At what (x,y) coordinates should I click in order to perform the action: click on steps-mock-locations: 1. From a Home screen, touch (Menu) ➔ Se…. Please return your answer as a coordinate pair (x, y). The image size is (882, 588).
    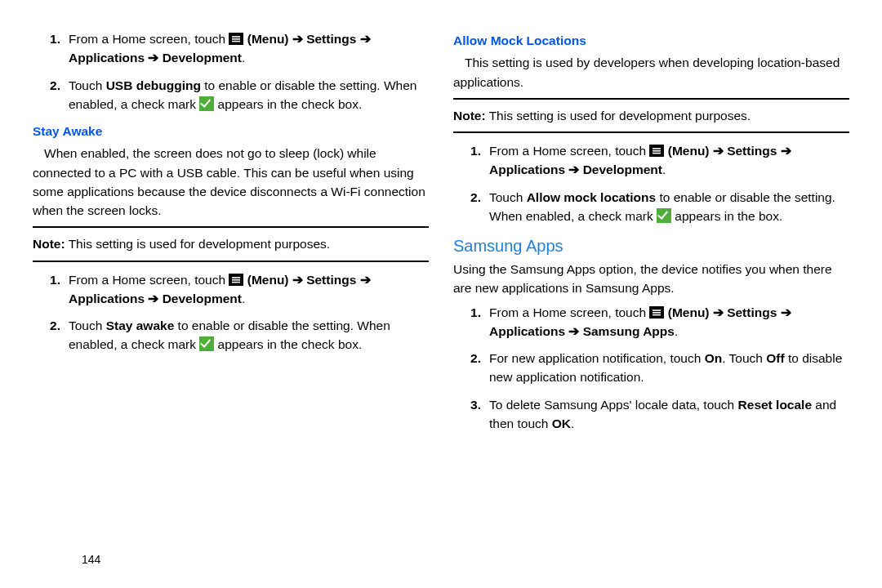
    Looking at the image, I should click on (652, 183).